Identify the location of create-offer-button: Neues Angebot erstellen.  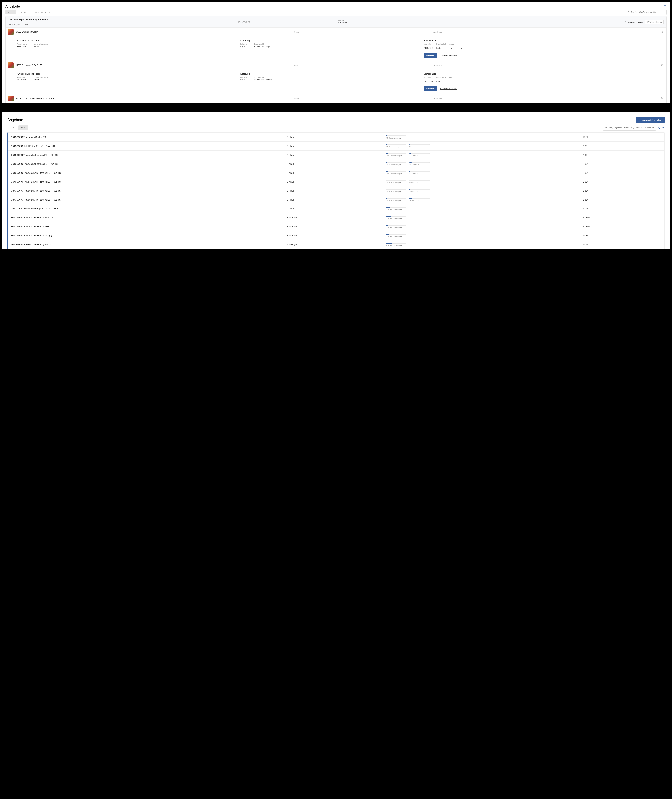
(650, 120).